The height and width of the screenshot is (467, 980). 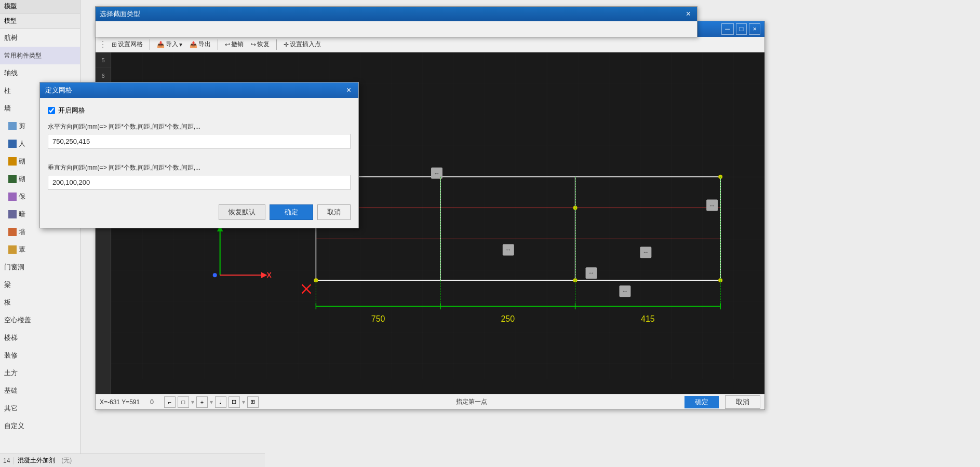 What do you see at coordinates (42, 250) in the screenshot?
I see `sidebar-item-xun: 蕈` at bounding box center [42, 250].